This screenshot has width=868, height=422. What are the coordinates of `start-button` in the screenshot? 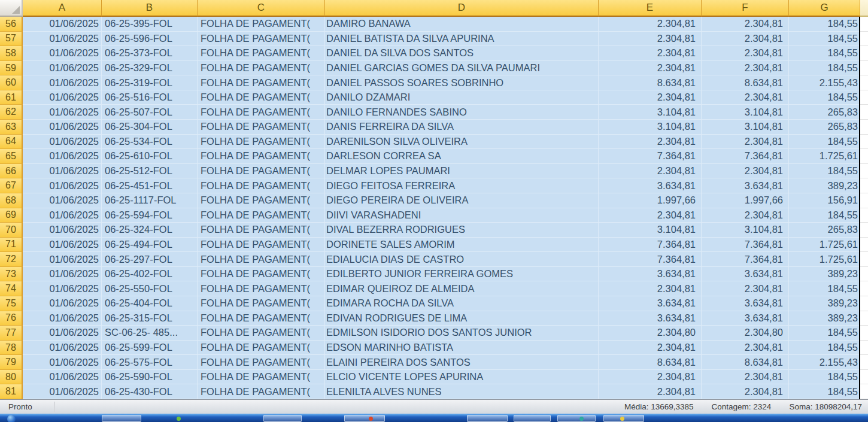 It's located at (11, 418).